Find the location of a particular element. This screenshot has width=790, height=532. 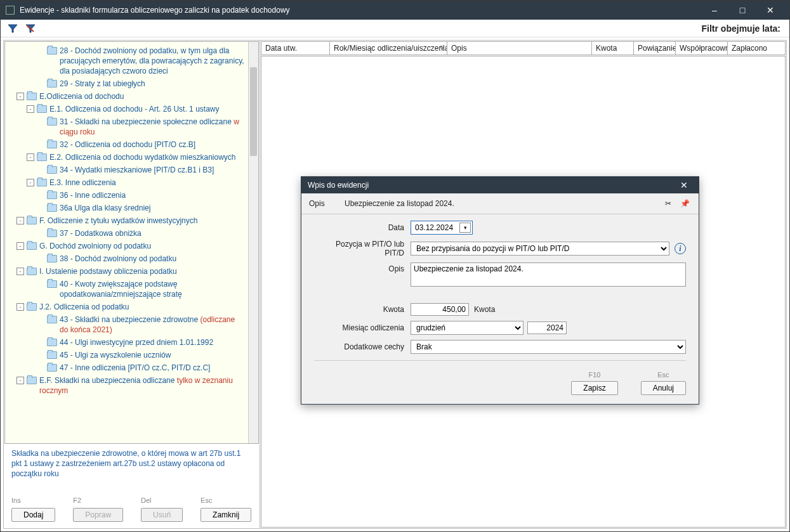

close-panel-button: Zamknij is located at coordinates (226, 515).